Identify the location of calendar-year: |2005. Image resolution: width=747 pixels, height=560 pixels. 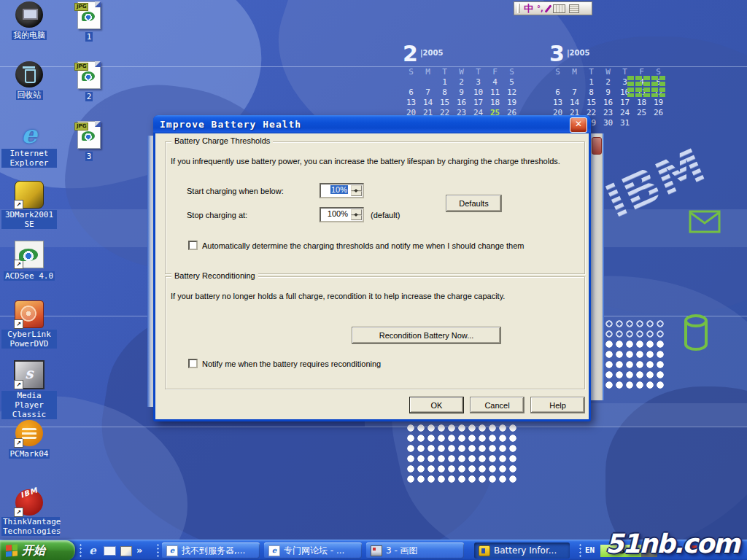
(432, 52).